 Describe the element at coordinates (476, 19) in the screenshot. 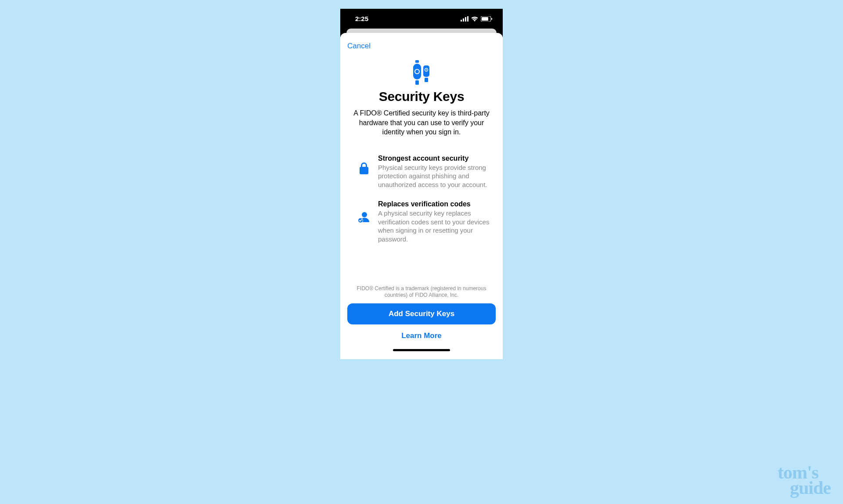

I see `status-indicators` at that location.